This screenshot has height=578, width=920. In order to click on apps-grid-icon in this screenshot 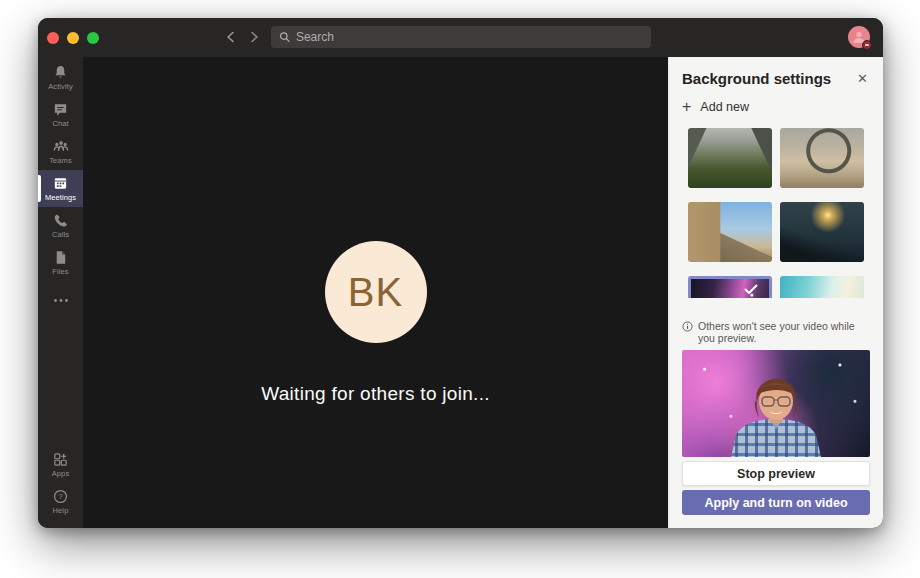, I will do `click(60, 460)`.